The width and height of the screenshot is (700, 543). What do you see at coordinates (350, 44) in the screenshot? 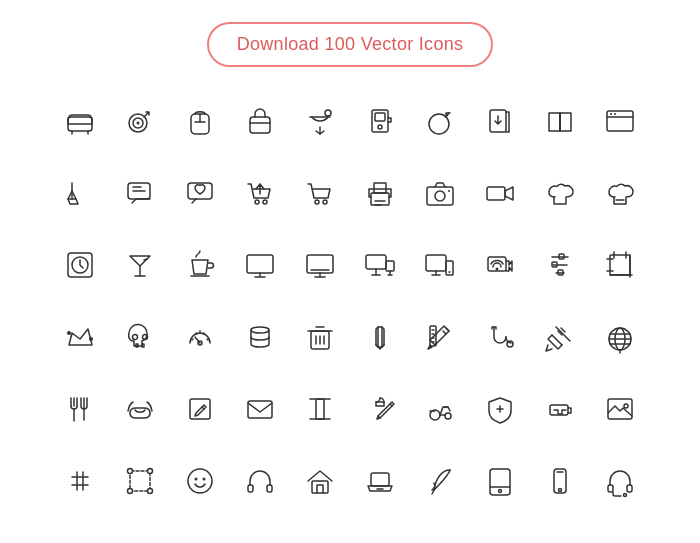
I see `download-button: Download 100 Vector Icons` at bounding box center [350, 44].